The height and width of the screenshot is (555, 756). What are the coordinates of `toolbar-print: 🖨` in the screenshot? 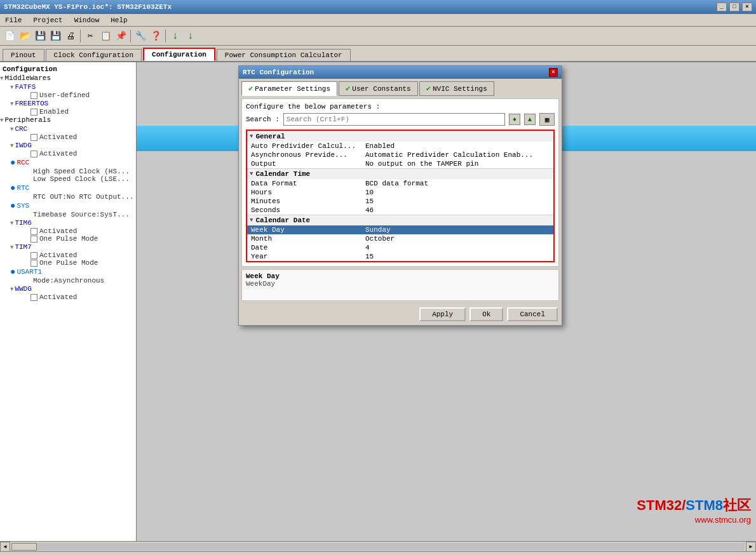 It's located at (71, 36).